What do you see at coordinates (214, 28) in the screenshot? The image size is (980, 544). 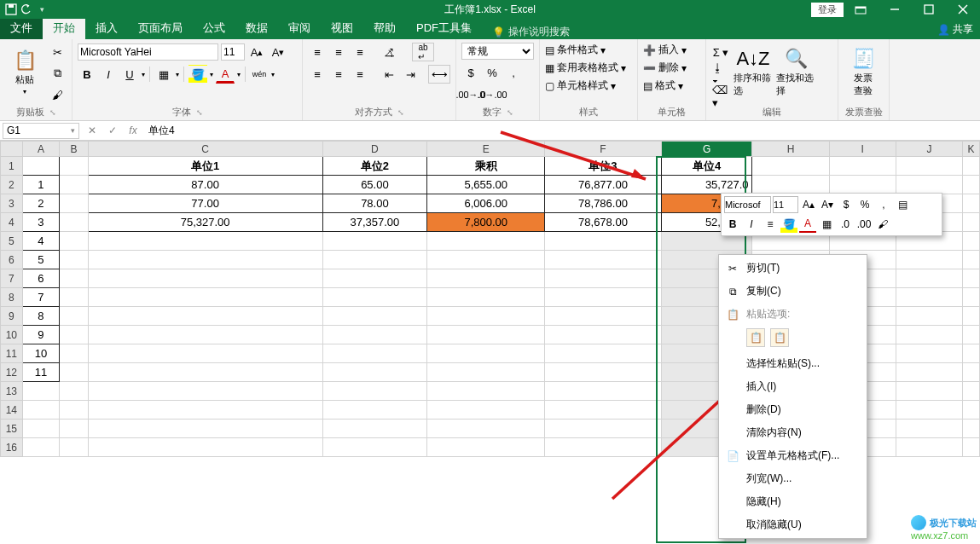 I see `tab-formulas: 公式` at bounding box center [214, 28].